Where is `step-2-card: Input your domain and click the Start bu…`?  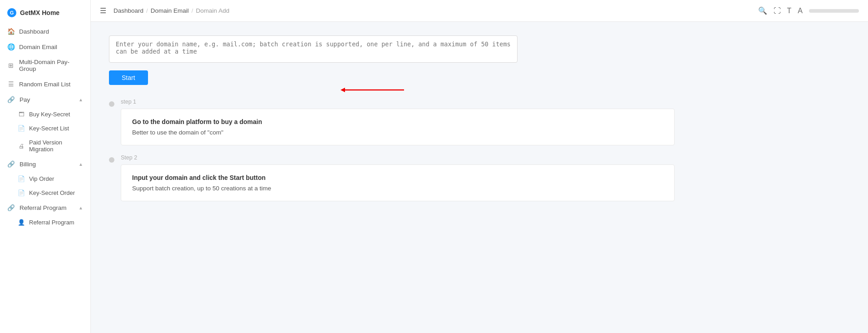 step-2-card: Input your domain and click the Start bu… is located at coordinates (398, 183).